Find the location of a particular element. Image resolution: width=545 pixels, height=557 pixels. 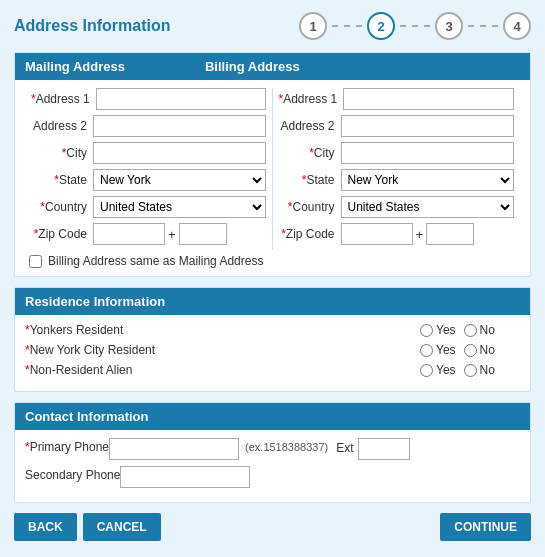

nyc-no-option: No is located at coordinates (480, 350).